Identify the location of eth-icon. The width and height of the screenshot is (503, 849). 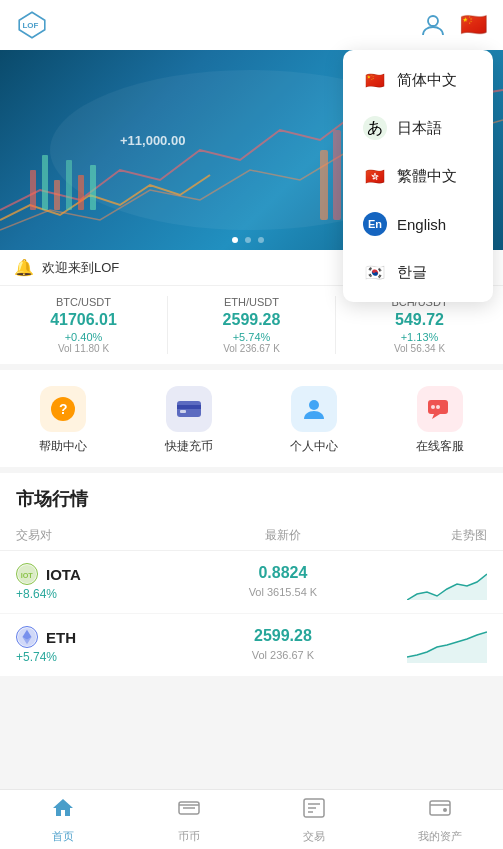
(27, 637).